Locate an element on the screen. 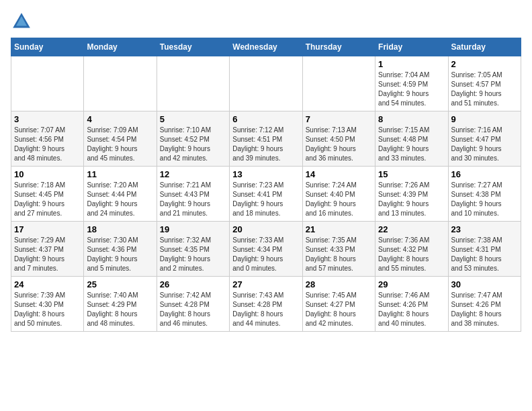  day-info: Sunrise: 7:18 AM Sunset: 4:45 PM Dayligh… is located at coordinates (47, 199).